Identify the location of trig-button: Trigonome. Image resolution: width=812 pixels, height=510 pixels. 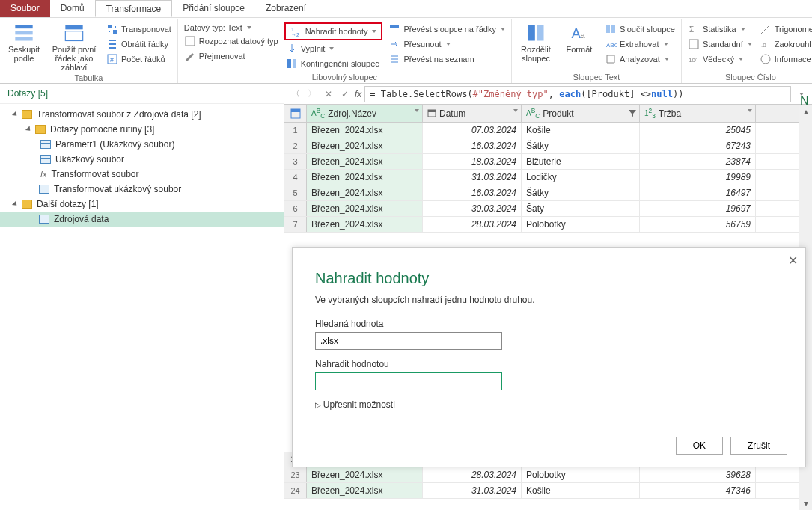
(785, 29).